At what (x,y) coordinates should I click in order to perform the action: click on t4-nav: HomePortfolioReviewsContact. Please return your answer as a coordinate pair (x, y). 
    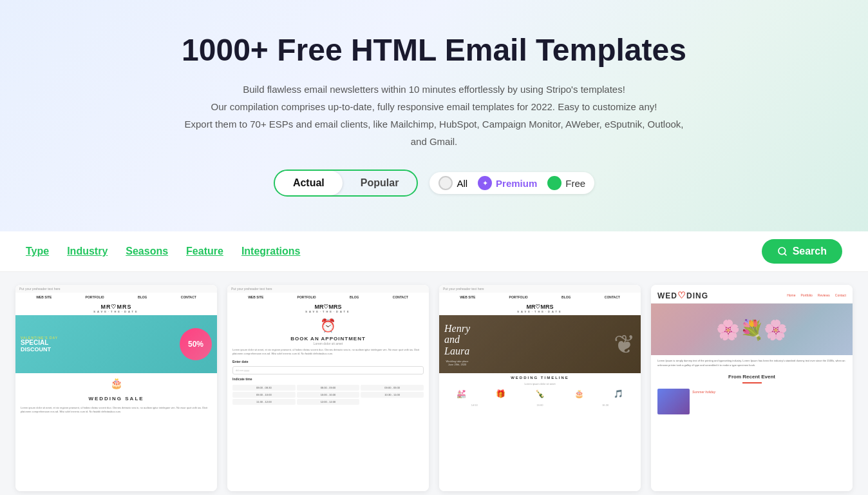
    Looking at the image, I should click on (816, 295).